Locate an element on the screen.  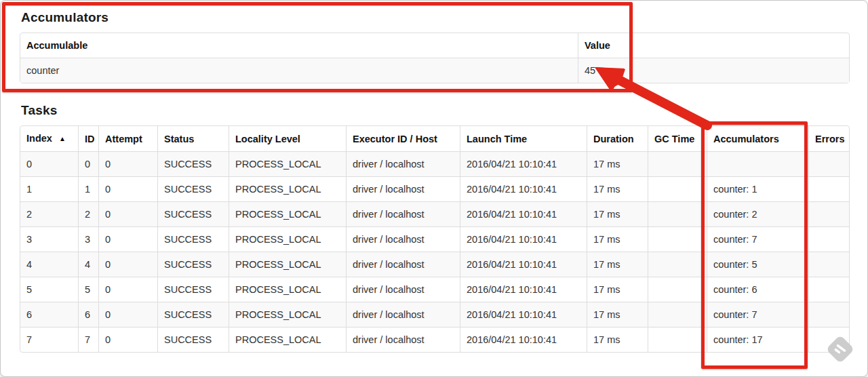
table-cell: counter: 6 is located at coordinates (757, 289).